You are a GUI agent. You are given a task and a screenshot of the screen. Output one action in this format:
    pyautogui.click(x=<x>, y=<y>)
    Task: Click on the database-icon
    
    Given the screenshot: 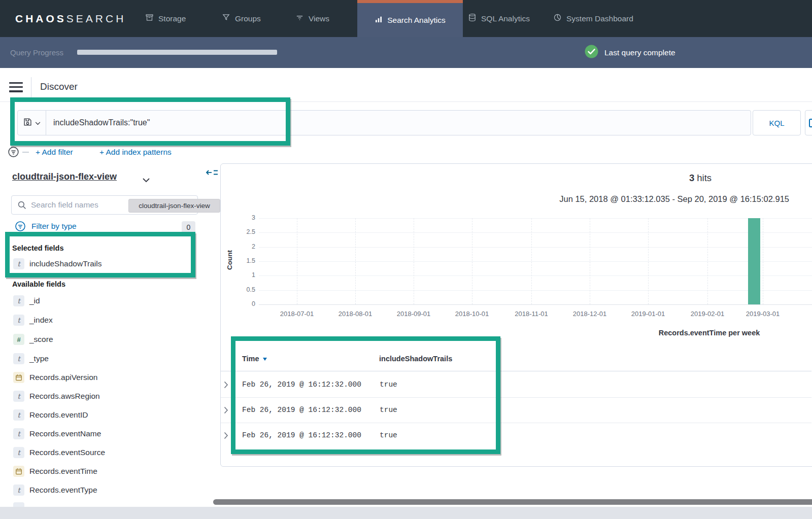 What is the action you would take?
    pyautogui.click(x=472, y=18)
    